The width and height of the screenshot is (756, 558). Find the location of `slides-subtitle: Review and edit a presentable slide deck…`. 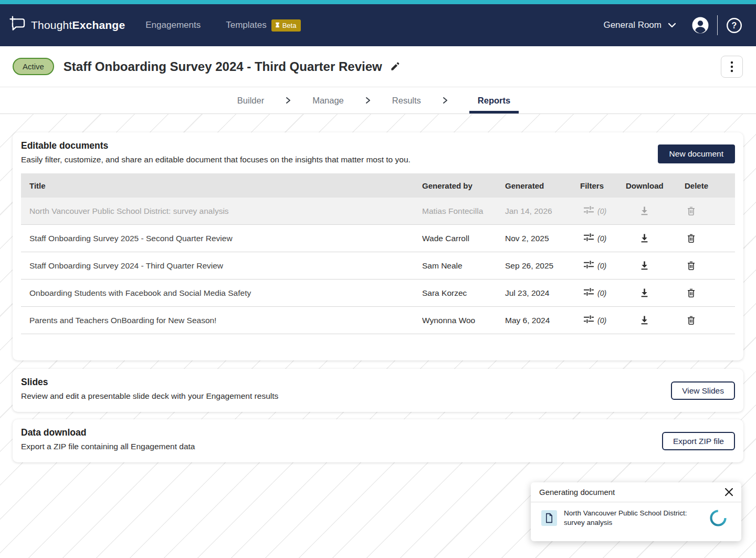

slides-subtitle: Review and edit a presentable slide deck… is located at coordinates (378, 396).